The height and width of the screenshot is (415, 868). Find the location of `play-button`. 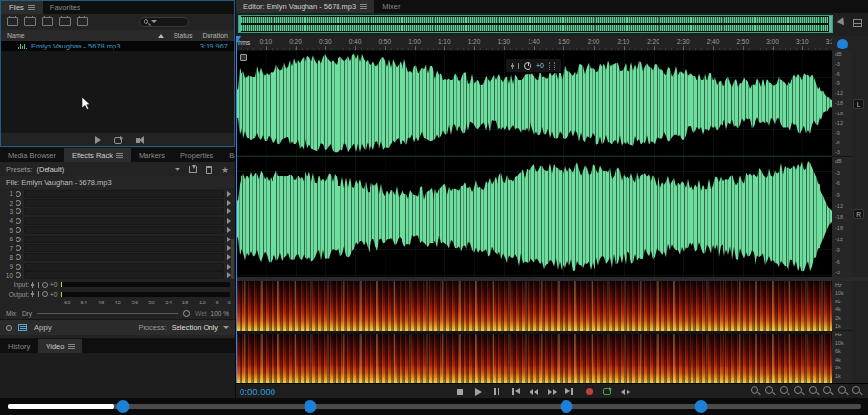

play-button is located at coordinates (478, 392).